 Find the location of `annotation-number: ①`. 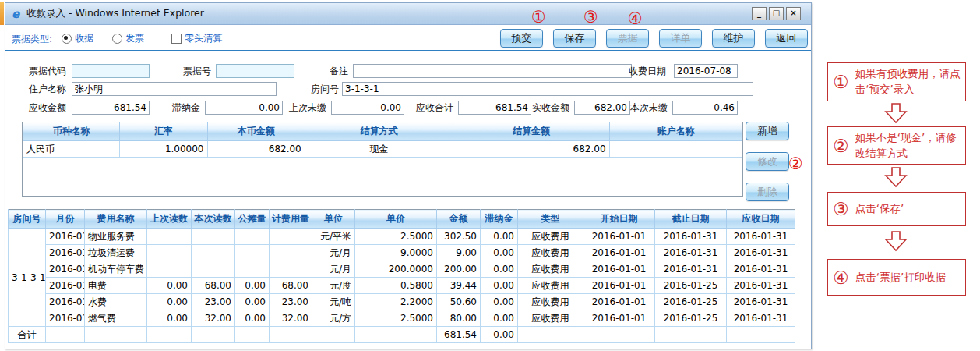

annotation-number: ① is located at coordinates (841, 82).